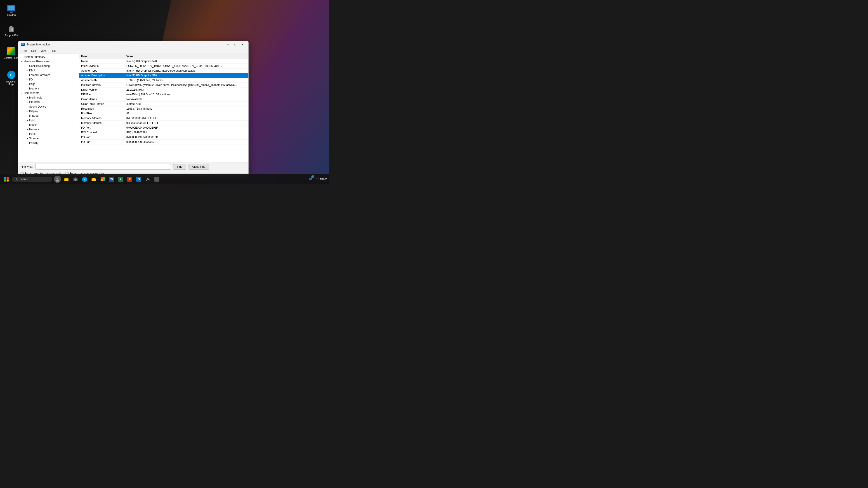 This screenshot has height=488, width=868. I want to click on tree-item-memory: ─ Memory, so click(49, 89).